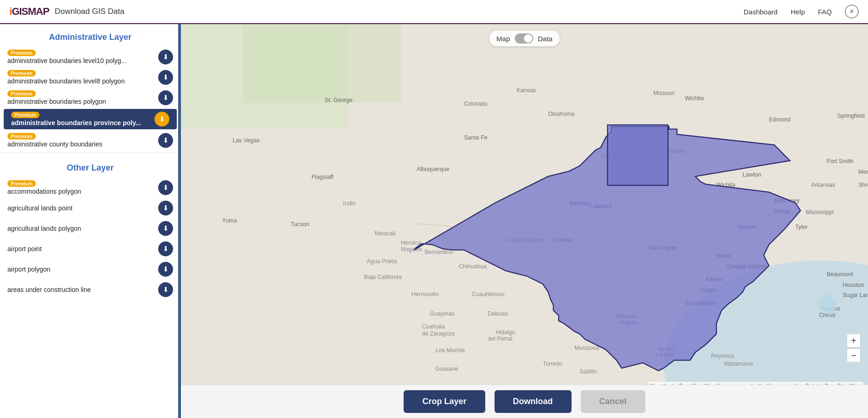 Image resolution: width=868 pixels, height=418 pixels. Describe the element at coordinates (450, 350) in the screenshot. I see `svg-text: Los Mochis` at that location.